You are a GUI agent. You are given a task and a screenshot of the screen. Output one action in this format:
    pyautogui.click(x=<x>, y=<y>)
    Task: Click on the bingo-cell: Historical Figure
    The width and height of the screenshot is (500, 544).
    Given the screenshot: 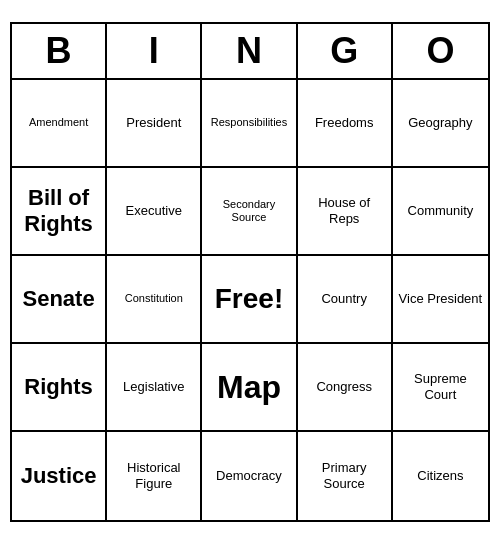 What is the action you would take?
    pyautogui.click(x=154, y=476)
    